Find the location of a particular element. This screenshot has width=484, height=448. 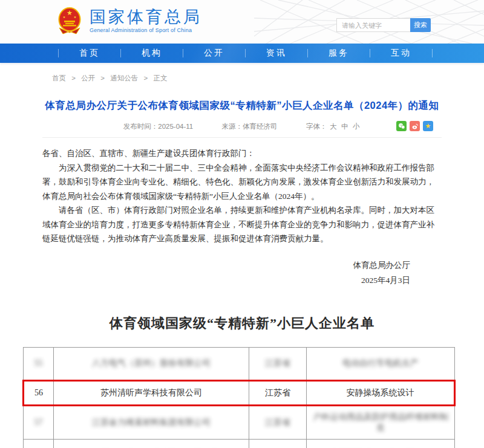

search-input is located at coordinates (373, 25).